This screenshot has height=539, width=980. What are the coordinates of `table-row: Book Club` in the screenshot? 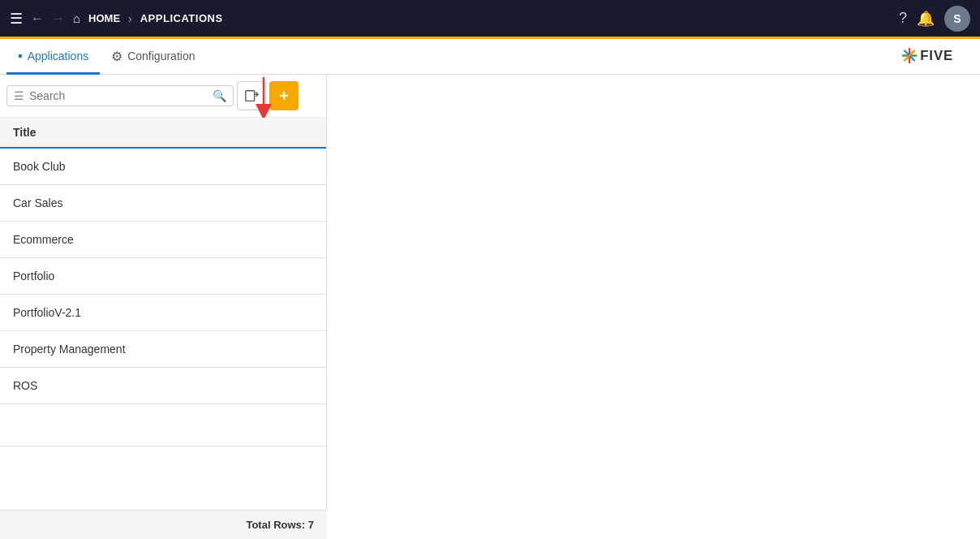 It's located at (163, 167).